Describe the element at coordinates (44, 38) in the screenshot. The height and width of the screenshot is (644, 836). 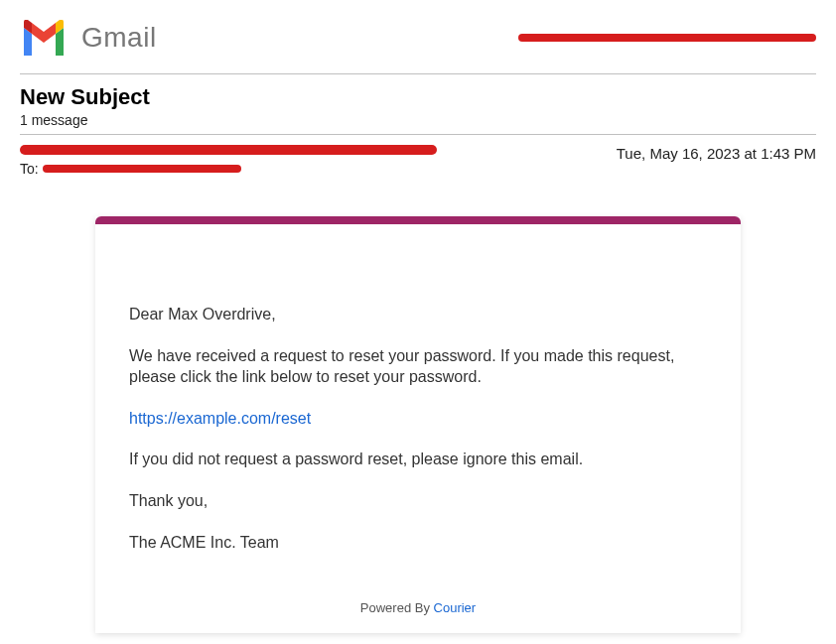
I see `gmail-logo-icon` at that location.